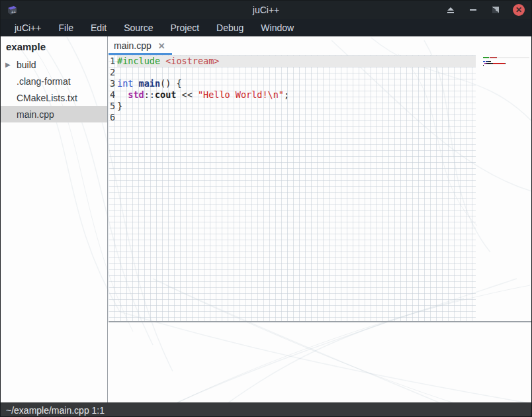 The height and width of the screenshot is (417, 532). What do you see at coordinates (296, 106) in the screenshot?
I see `line-text: }` at bounding box center [296, 106].